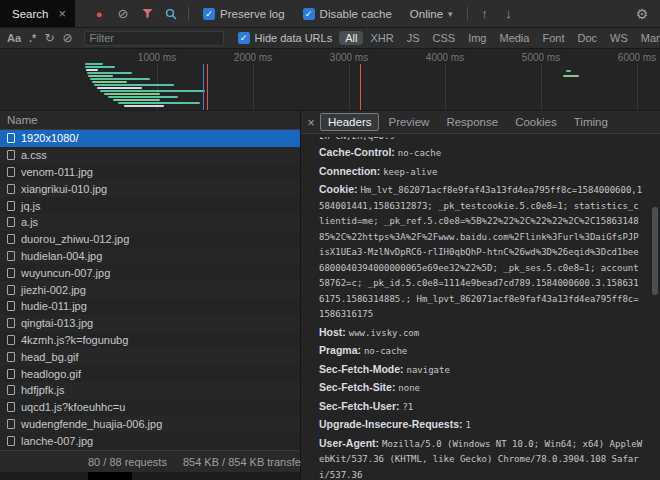 This screenshot has width=660, height=480. What do you see at coordinates (363, 369) in the screenshot?
I see `header-name: Sec-Fetch-Mode:` at bounding box center [363, 369].